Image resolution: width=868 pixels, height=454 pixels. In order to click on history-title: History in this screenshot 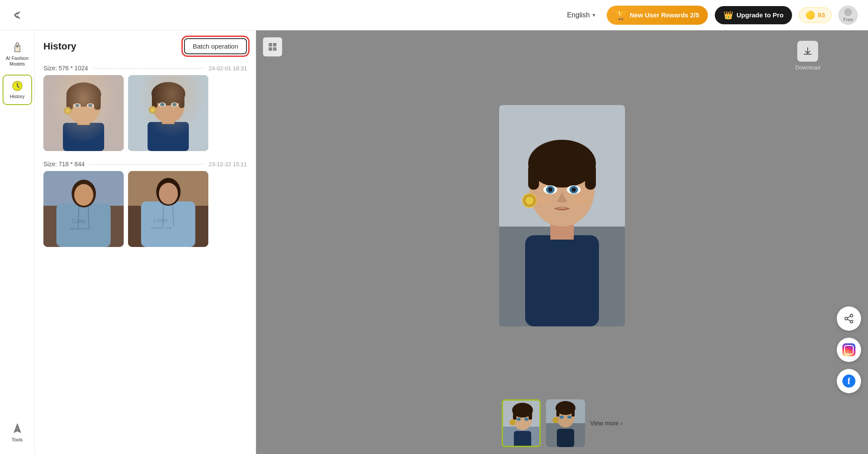, I will do `click(60, 46)`.